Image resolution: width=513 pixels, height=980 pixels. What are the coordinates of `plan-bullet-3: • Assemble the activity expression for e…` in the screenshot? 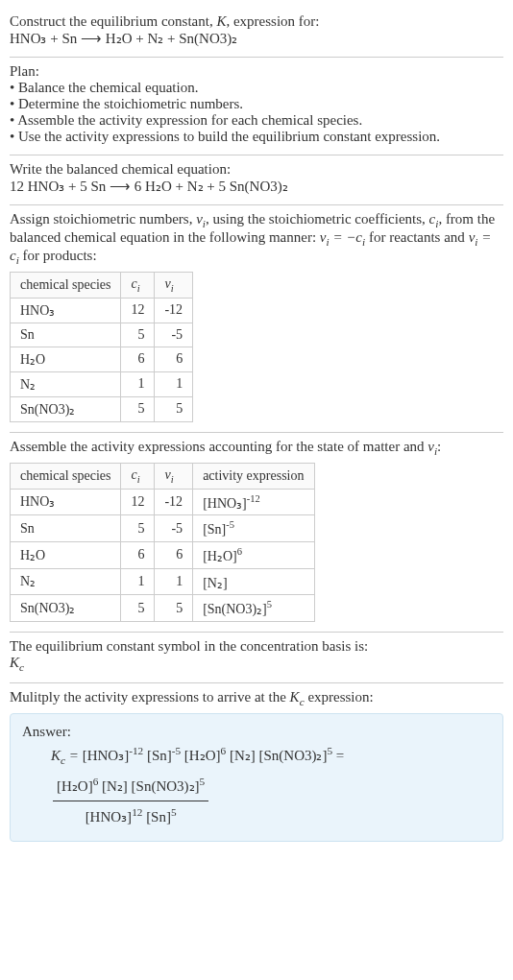 It's located at (256, 121).